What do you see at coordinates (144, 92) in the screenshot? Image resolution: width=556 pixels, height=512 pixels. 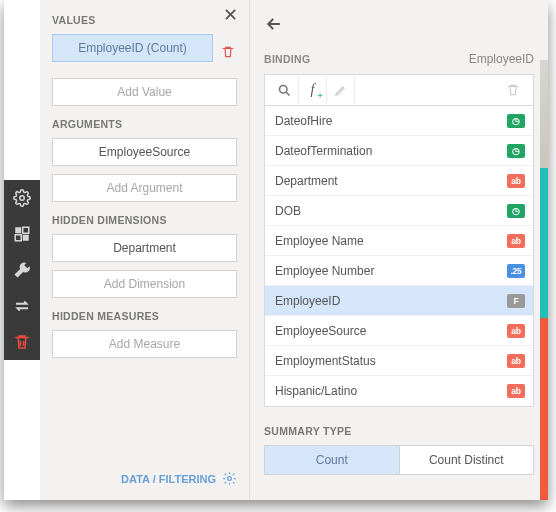 I see `add-value-button: Add Value` at bounding box center [144, 92].